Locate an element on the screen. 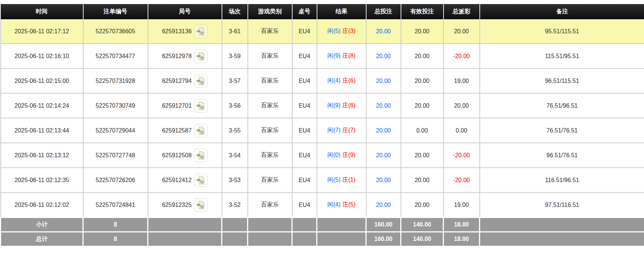 This screenshot has height=255, width=644. cell-round-id: 625912587 is located at coordinates (185, 130).